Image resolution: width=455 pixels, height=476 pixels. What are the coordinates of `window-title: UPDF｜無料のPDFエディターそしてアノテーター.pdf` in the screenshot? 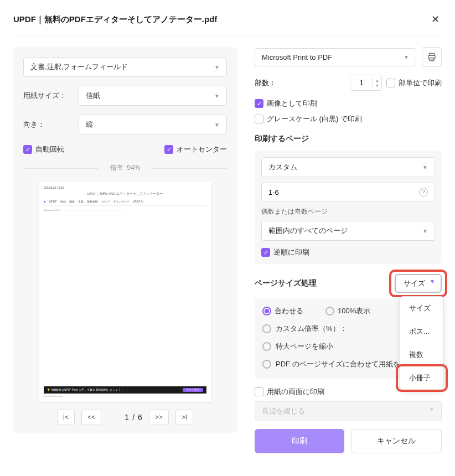 It's located at (115, 20).